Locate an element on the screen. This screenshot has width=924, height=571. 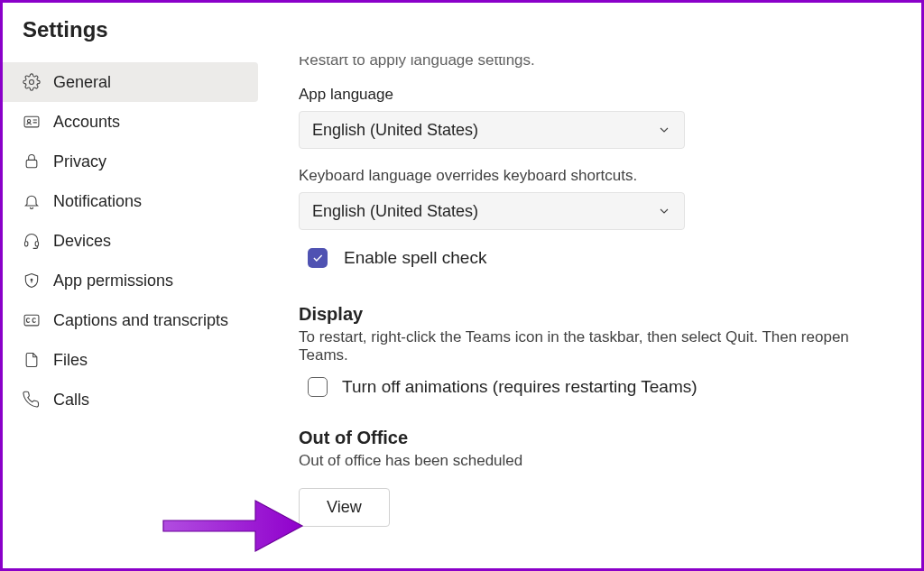
sidebar-item-label: Privacy is located at coordinates (79, 162).